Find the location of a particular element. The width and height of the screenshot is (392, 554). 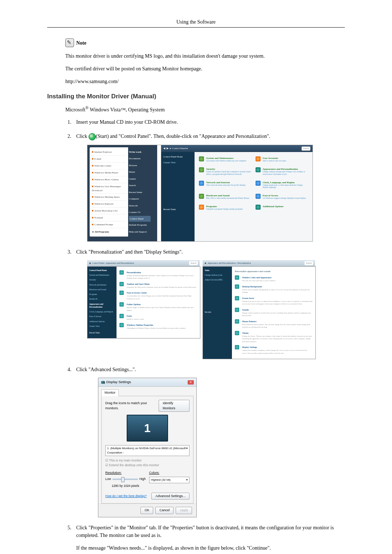

pers-row: SoundsChange which sounds are heard when… is located at coordinates (274, 313).